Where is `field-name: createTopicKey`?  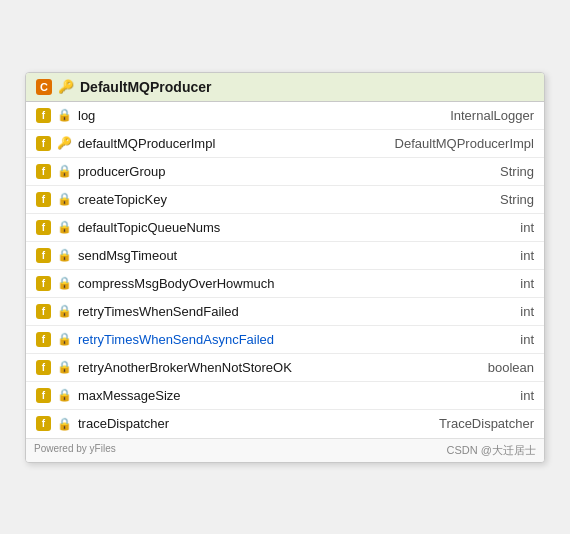 field-name: createTopicKey is located at coordinates (286, 200).